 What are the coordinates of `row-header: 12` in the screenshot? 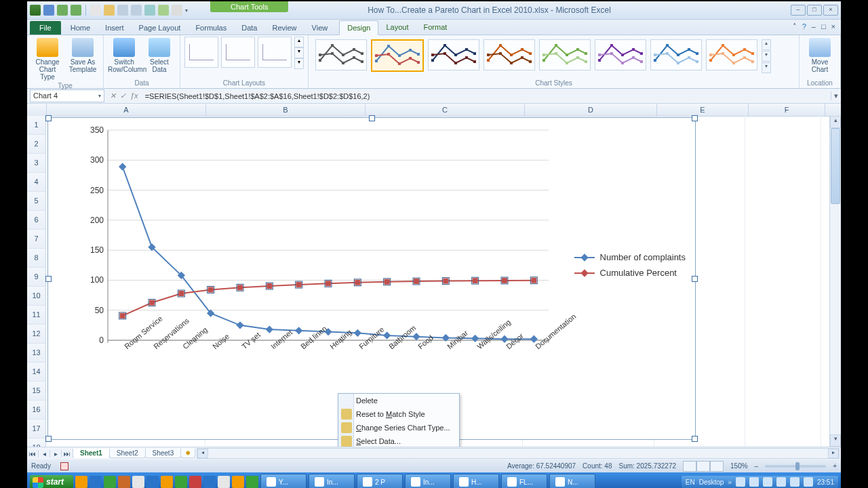 It's located at (37, 334).